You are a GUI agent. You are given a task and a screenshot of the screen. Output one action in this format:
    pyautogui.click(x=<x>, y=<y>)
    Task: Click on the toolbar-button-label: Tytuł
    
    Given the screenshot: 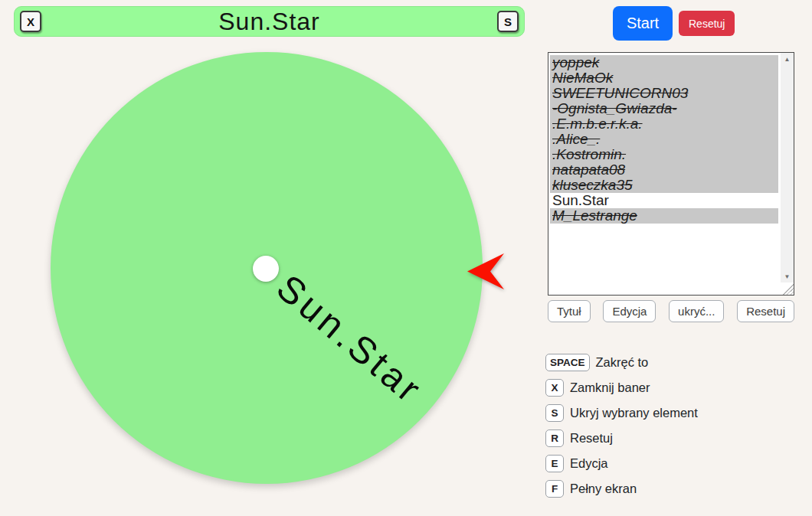 What is the action you would take?
    pyautogui.click(x=569, y=311)
    